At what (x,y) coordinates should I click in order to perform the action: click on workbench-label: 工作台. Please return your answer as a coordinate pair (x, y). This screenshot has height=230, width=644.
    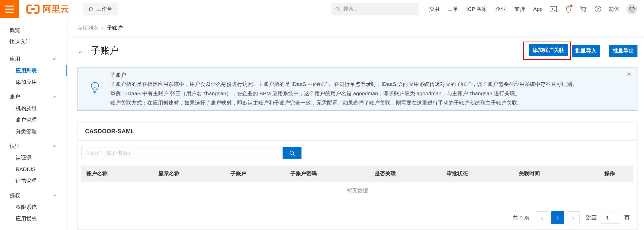
    Looking at the image, I should click on (104, 9).